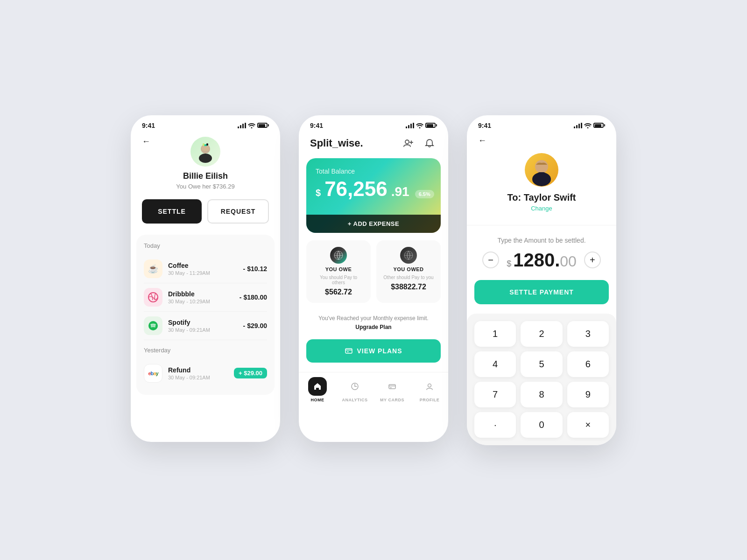  I want to click on tx-refund-name: Refund, so click(201, 370).